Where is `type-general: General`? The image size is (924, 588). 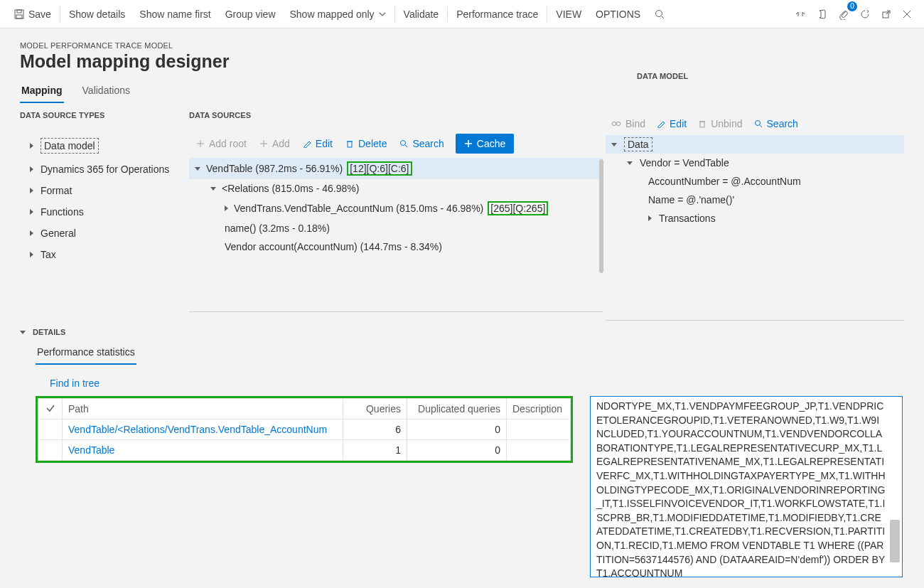 type-general: General is located at coordinates (104, 233).